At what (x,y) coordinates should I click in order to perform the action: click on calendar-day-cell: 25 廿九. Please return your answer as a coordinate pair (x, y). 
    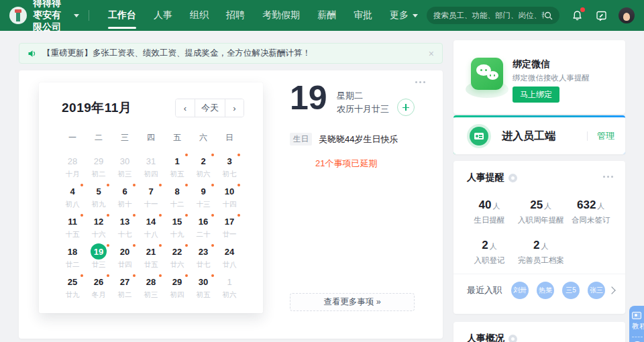
    Looking at the image, I should click on (72, 287).